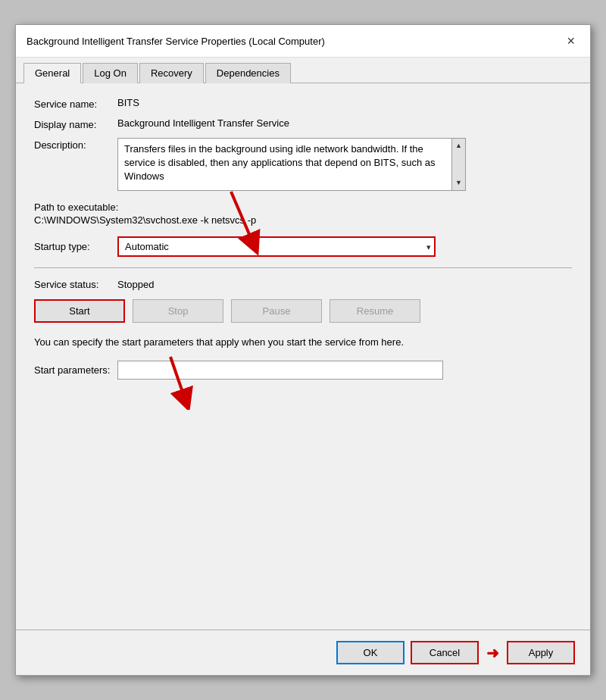 This screenshot has width=606, height=700. What do you see at coordinates (76, 370) in the screenshot?
I see `start-params-label: Start parameters:` at bounding box center [76, 370].